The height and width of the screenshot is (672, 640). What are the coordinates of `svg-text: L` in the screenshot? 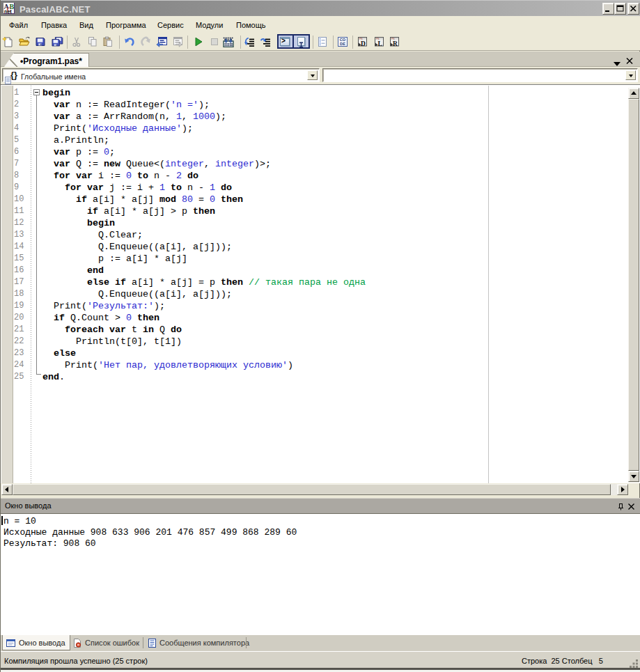 It's located at (380, 44).